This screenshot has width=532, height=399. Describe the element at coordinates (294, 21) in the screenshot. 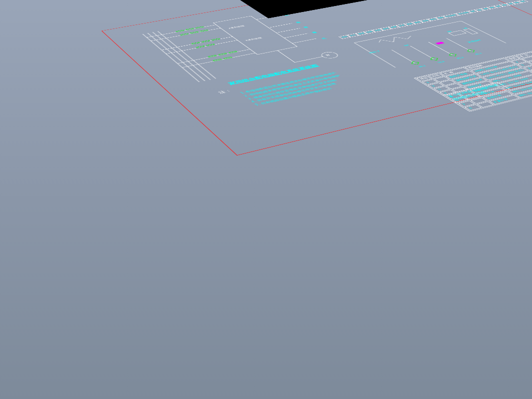

I see `side-label-1: 仪器` at that location.